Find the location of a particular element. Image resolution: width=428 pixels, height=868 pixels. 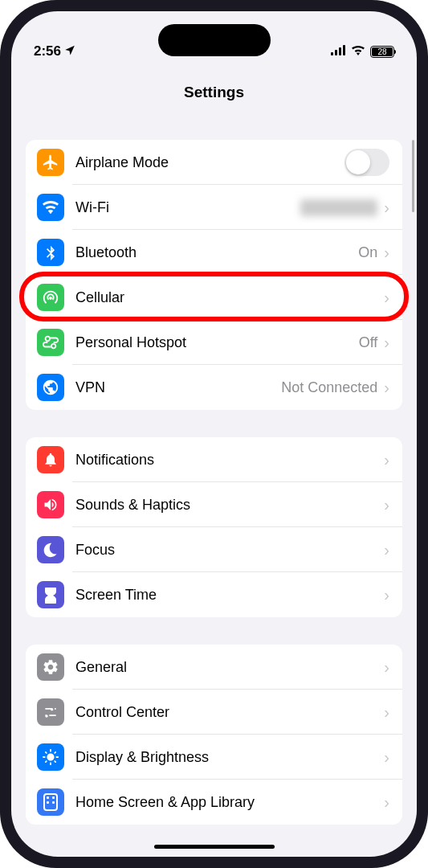

row-label: Personal Hotspot is located at coordinates (217, 342).